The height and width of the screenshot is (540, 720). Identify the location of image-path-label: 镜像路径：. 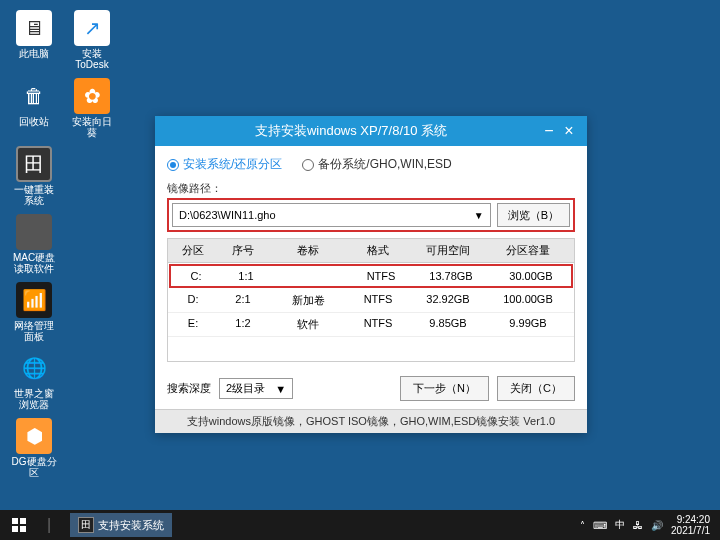
(371, 188).